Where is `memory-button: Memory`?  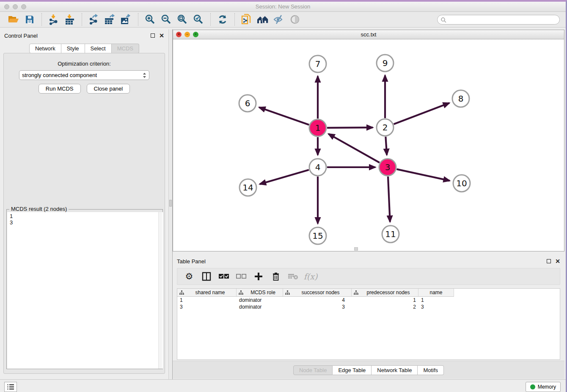
memory-button: Memory is located at coordinates (543, 387).